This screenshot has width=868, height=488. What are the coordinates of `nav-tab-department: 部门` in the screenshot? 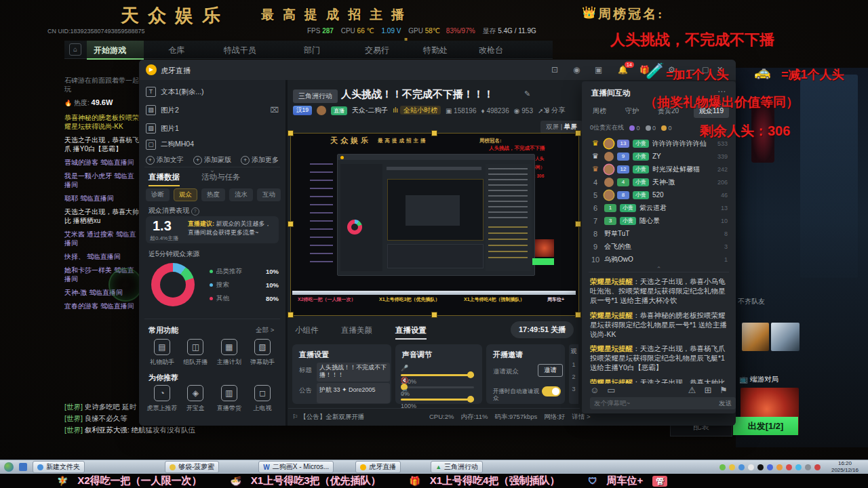 It's located at (312, 50).